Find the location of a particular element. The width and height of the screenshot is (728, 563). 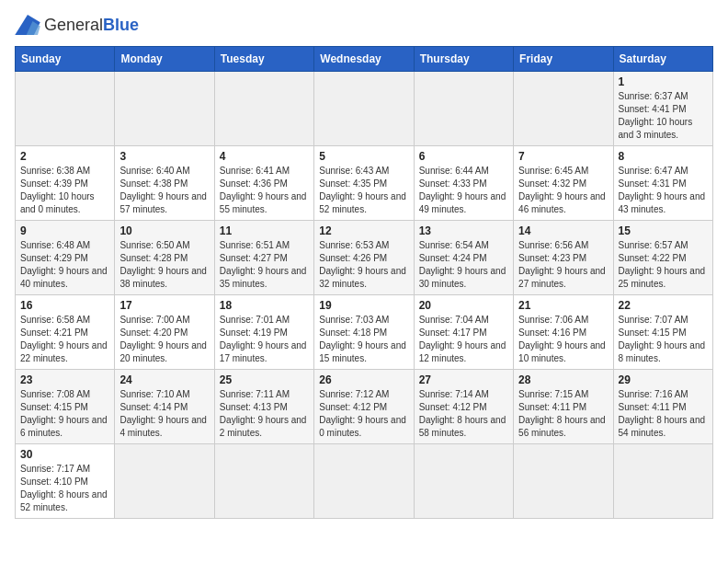

calendar-cell: 16Sunrise: 6:58 AM Sunset: 4:21 PM Dayli… is located at coordinates (65, 333).